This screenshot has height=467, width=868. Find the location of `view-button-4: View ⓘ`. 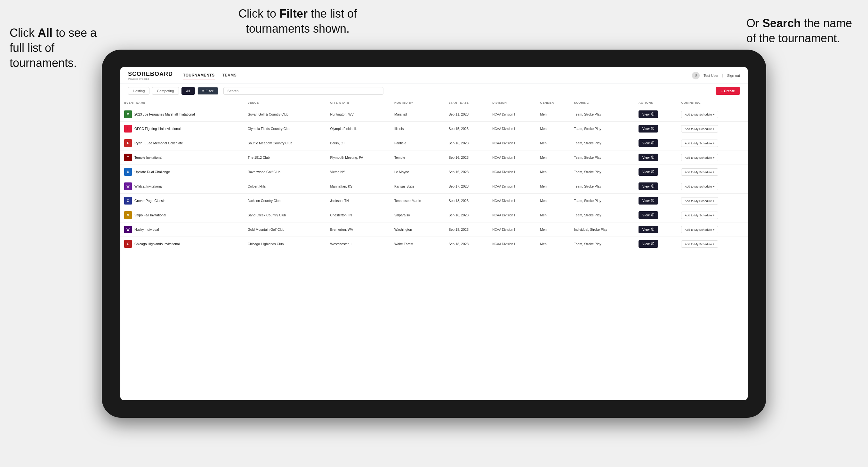

view-button-4: View ⓘ is located at coordinates (648, 172).